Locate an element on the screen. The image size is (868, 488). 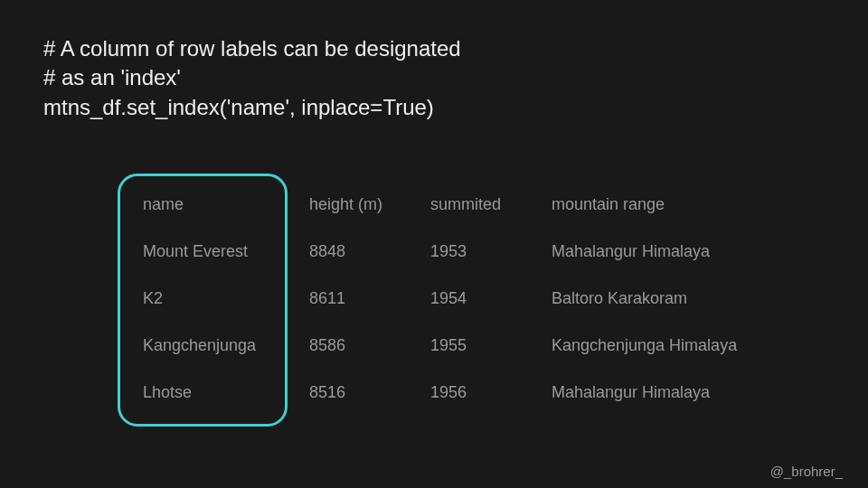
code-block: # A column of row labels can be designat… is located at coordinates (252, 78).